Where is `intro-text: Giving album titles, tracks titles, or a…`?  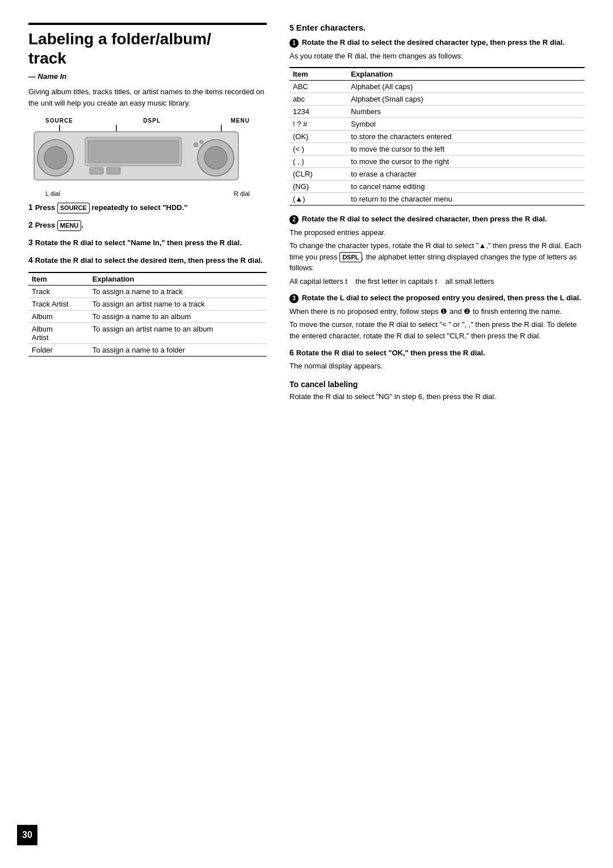
intro-text: Giving album titles, tracks titles, or a… is located at coordinates (148, 98).